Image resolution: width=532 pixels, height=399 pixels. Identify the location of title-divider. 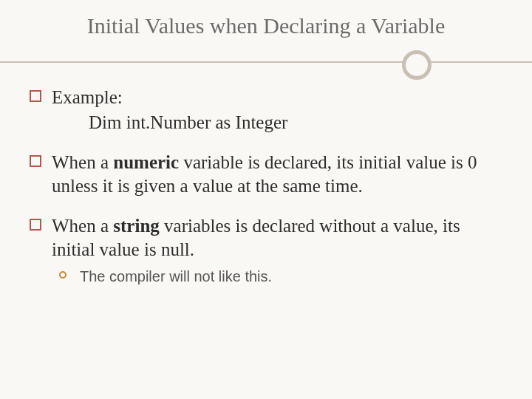
(266, 63).